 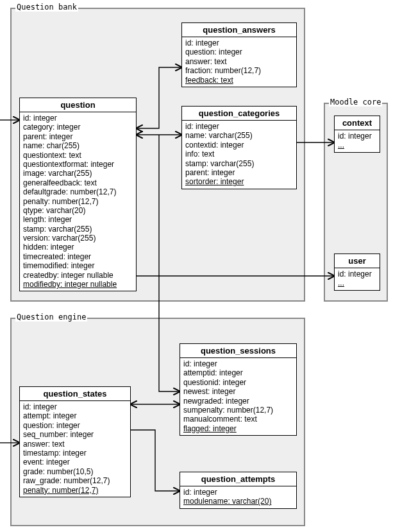 I want to click on field-row: timemodified: integer, so click(x=78, y=266).